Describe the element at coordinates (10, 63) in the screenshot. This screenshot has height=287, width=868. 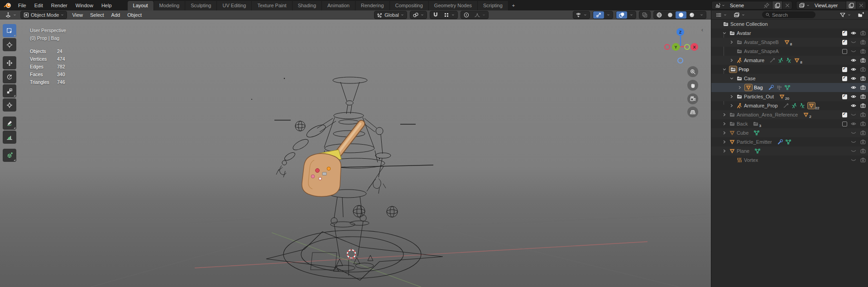
I see `tool-move` at that location.